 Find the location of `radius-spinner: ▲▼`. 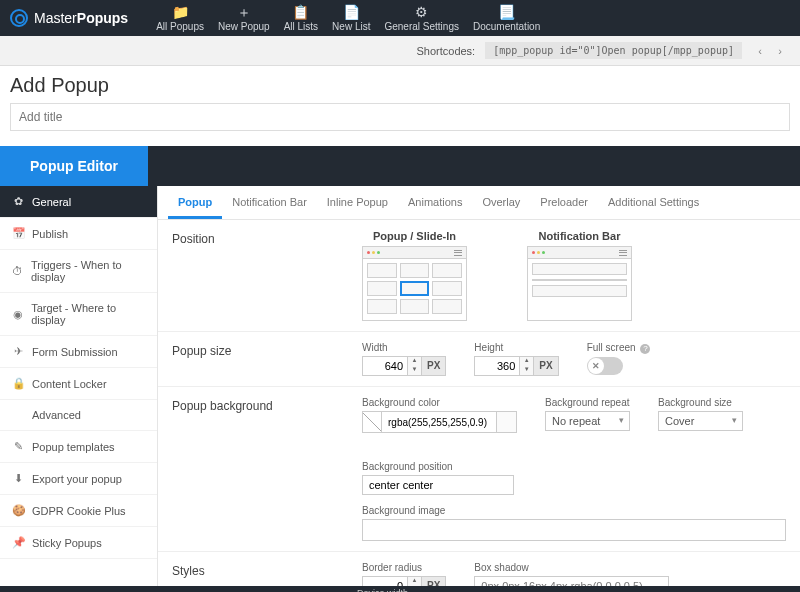

radius-spinner: ▲▼ is located at coordinates (415, 581).